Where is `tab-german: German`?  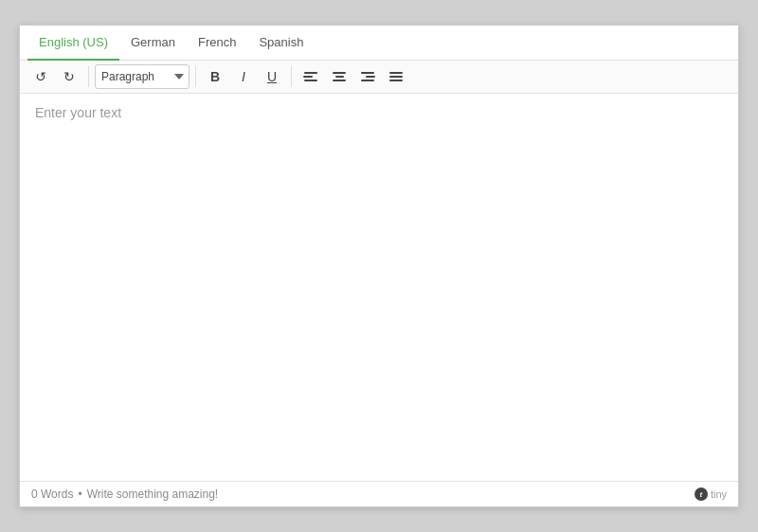
tab-german: German is located at coordinates (153, 44).